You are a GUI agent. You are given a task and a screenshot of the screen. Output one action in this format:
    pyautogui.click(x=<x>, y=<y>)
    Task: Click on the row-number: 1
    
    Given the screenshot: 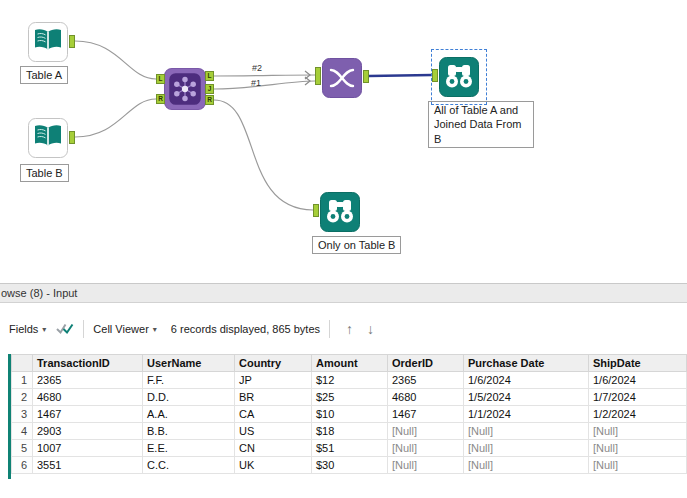 What is the action you would take?
    pyautogui.click(x=22, y=380)
    